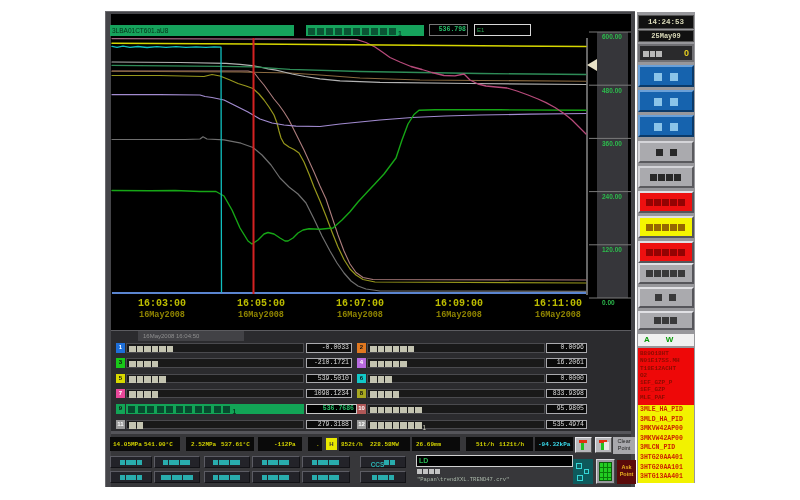  What do you see at coordinates (612, 144) in the screenshot?
I see `svg-text: 360.00` at bounding box center [612, 144].